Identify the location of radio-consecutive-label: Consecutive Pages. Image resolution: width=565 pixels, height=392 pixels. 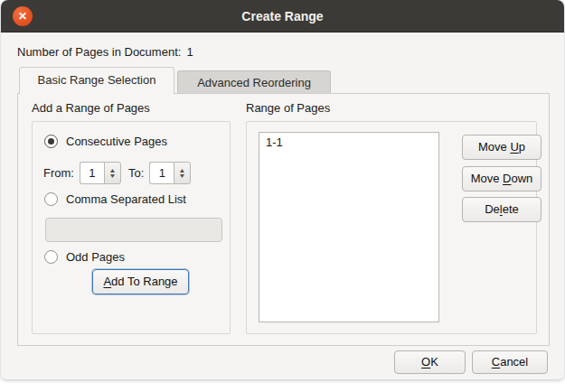
(117, 141).